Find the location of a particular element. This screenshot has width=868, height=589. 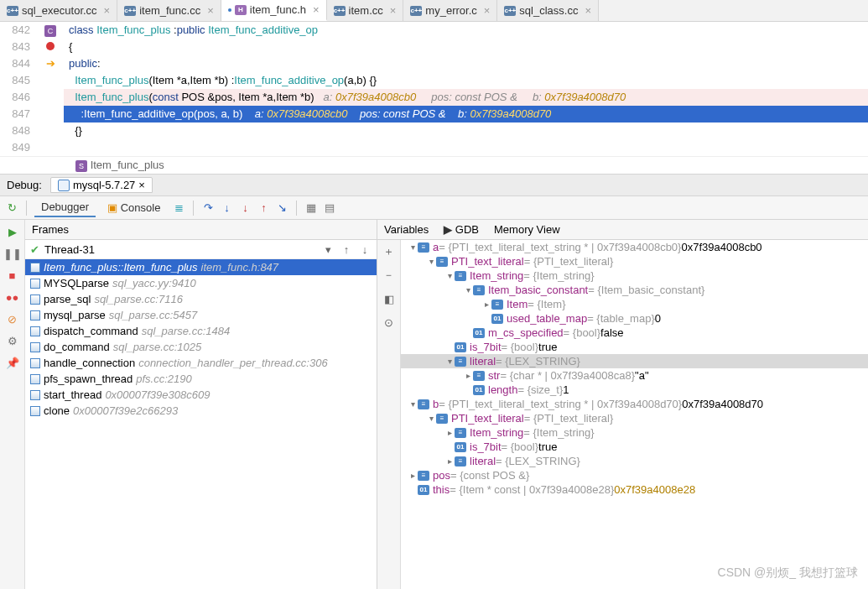

variable-row: ▾≡b = {PTI_text_literal_text_string * | … is located at coordinates (634, 404).